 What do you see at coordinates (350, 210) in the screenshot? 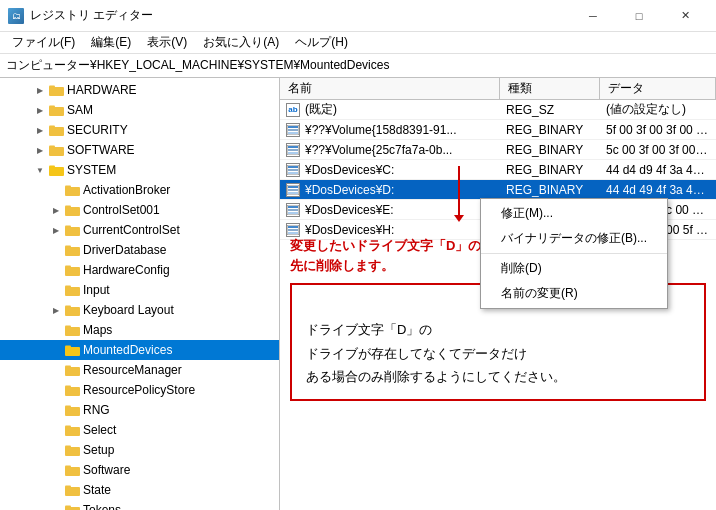
I see `reg-name-text: ¥DosDevices¥E:` at bounding box center [350, 210].